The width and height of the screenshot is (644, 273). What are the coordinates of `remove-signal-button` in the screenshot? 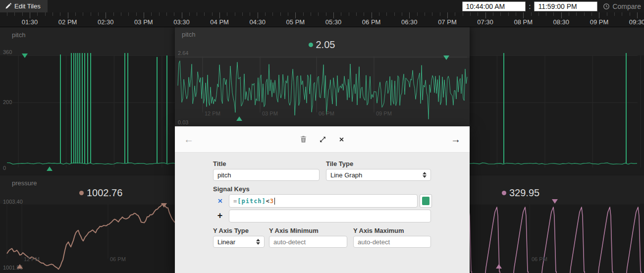 It's located at (220, 201).